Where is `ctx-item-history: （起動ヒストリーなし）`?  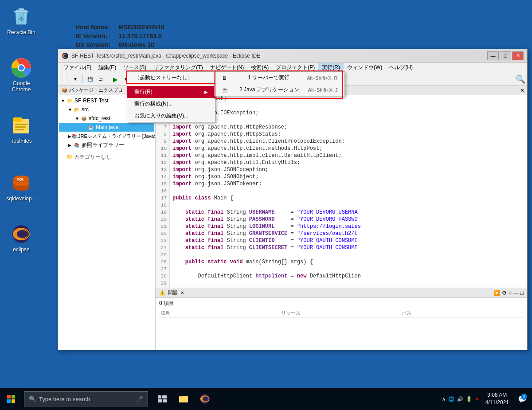 ctx-item-history: （起動ヒストリーなし） is located at coordinates (171, 78).